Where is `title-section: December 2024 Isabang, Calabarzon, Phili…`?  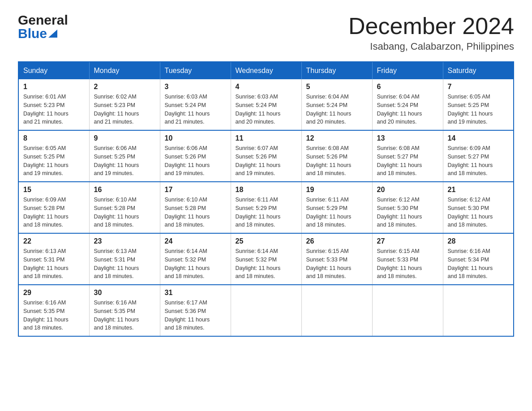
title-section: December 2024 Isabang, Calabarzon, Phili… is located at coordinates (431, 33).